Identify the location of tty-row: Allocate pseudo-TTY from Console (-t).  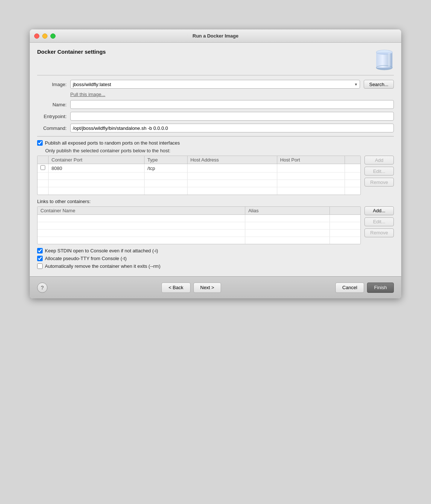
(215, 258).